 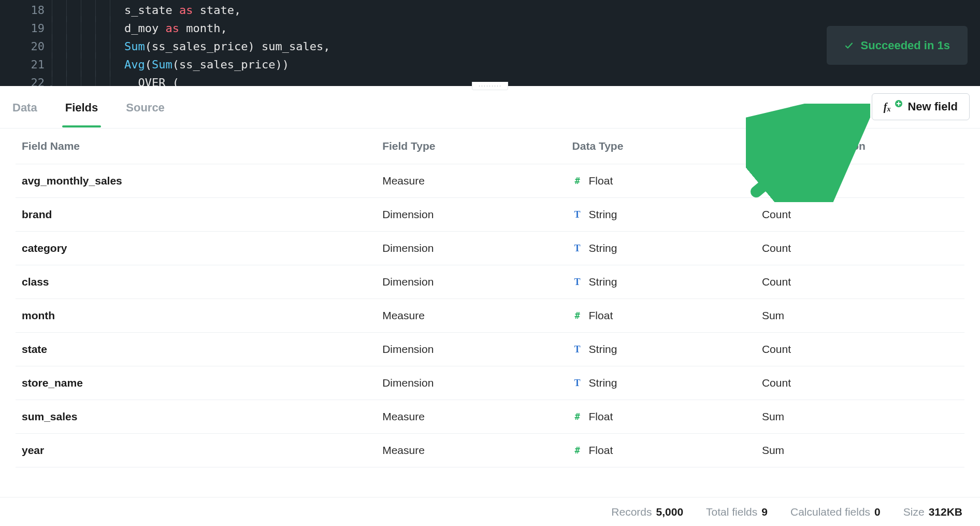 I want to click on cell-field-name: avg_monthly_sales, so click(x=196, y=181).